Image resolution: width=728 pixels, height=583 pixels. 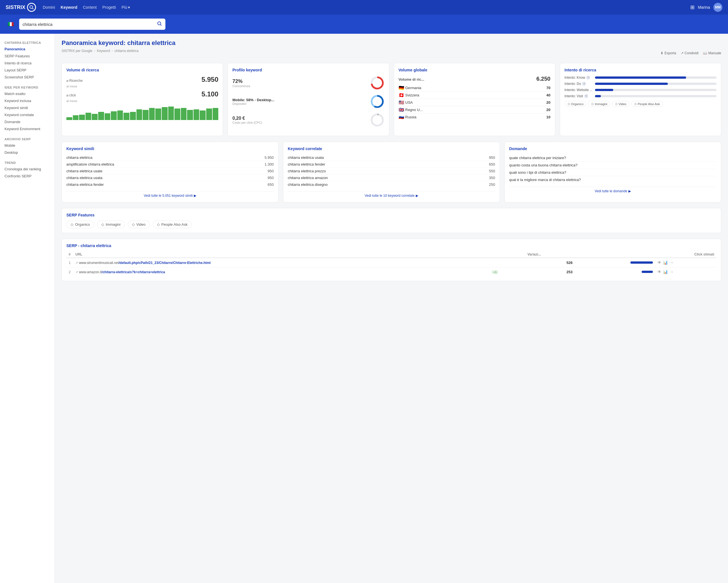 What do you see at coordinates (307, 164) in the screenshot?
I see `kw-correlate-name-1: chitarra elettrica fender` at bounding box center [307, 164].